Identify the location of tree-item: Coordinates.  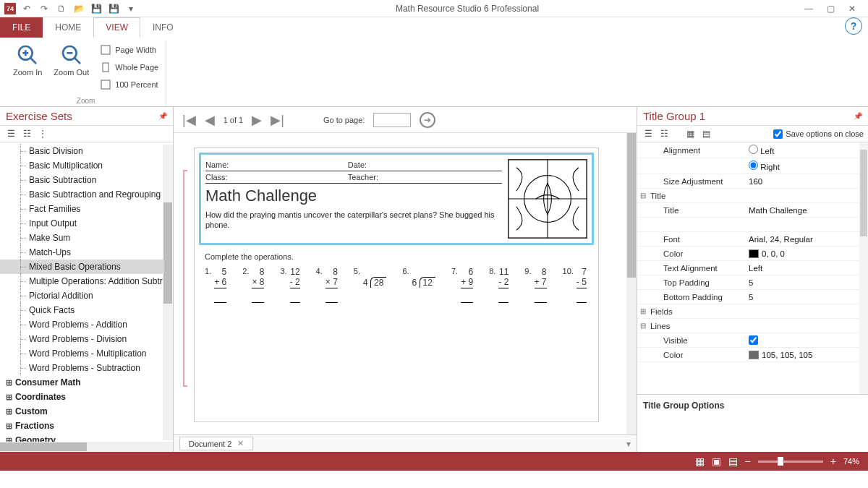
(87, 397).